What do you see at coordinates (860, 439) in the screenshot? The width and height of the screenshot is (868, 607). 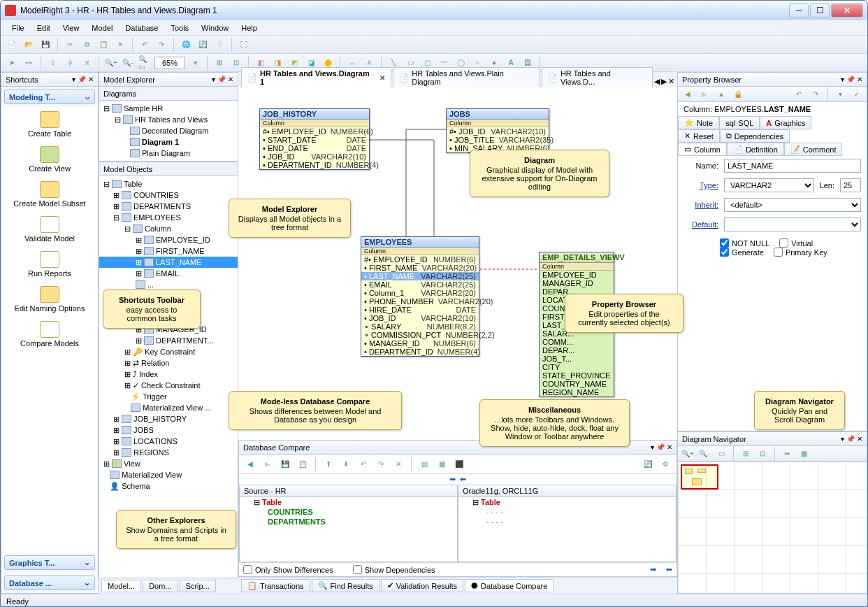 I see `nav-close-icon: ✕` at bounding box center [860, 439].